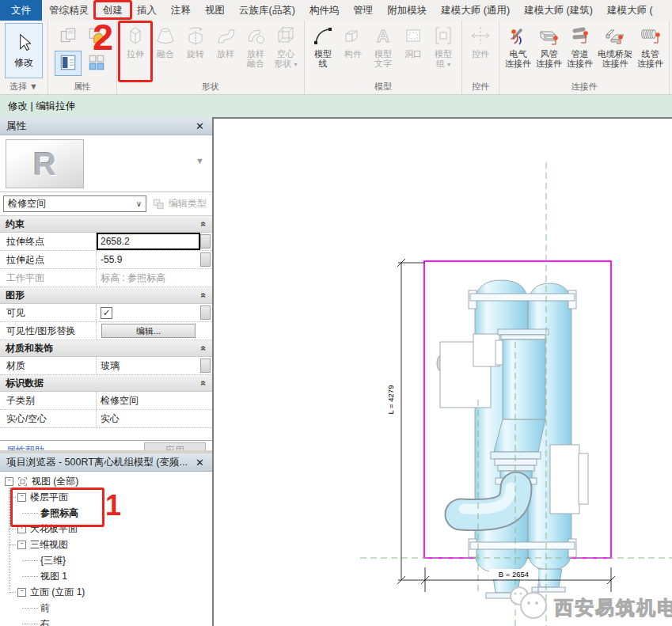 Image resolution: width=672 pixels, height=626 pixels. Describe the element at coordinates (106, 549) in the screenshot. I see `project-browser-tree: 1 -视图 (全部)-楼层平面参照标高+天花板平面-三维视图{三维}视图 1-立…` at that location.